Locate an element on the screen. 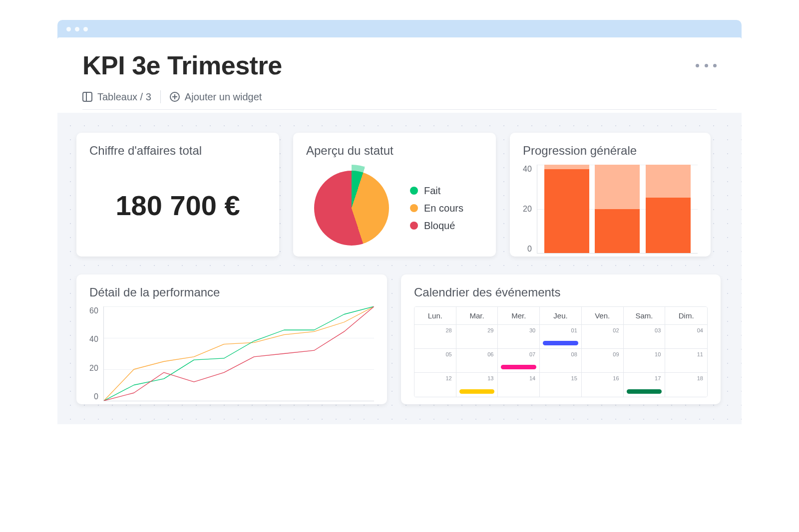 This screenshot has height=532, width=799. calendar-date: 30 is located at coordinates (532, 330).